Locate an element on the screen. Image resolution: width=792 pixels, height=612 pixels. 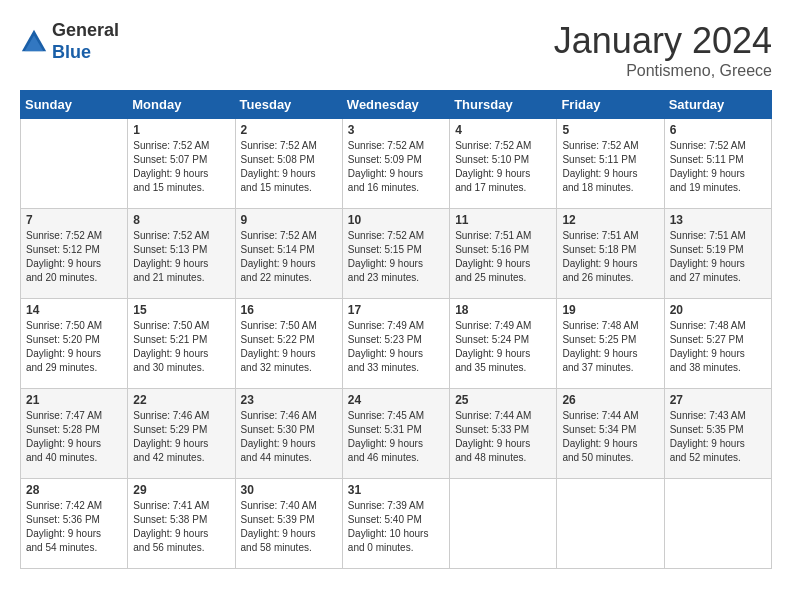
page-header: General Blue January 2024 Pontismeno, Gr… is located at coordinates (396, 50).